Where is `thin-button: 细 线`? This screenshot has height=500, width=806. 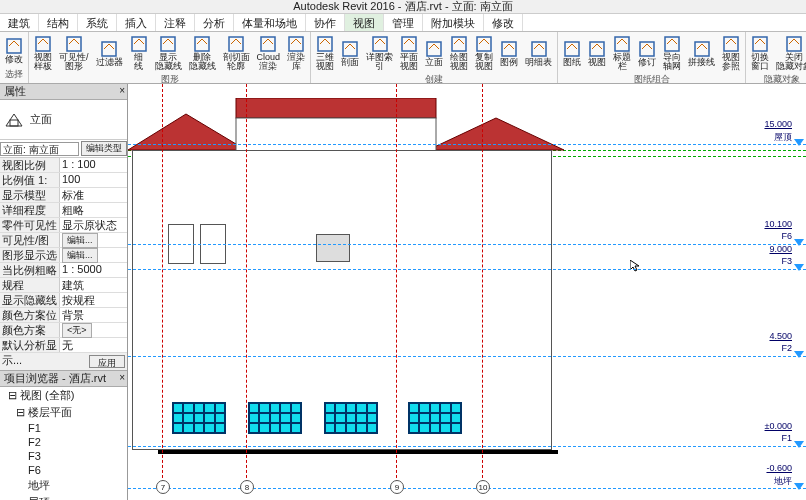 thin-button: 细 线 is located at coordinates (139, 53).